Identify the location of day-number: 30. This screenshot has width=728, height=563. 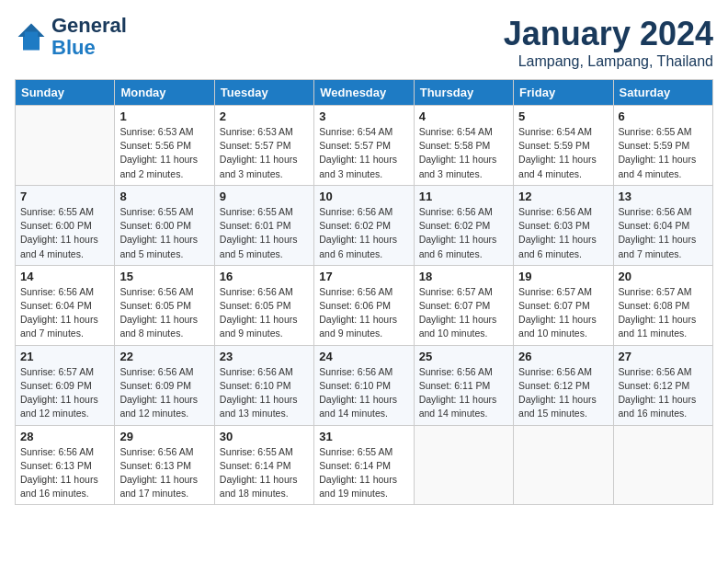
(265, 436).